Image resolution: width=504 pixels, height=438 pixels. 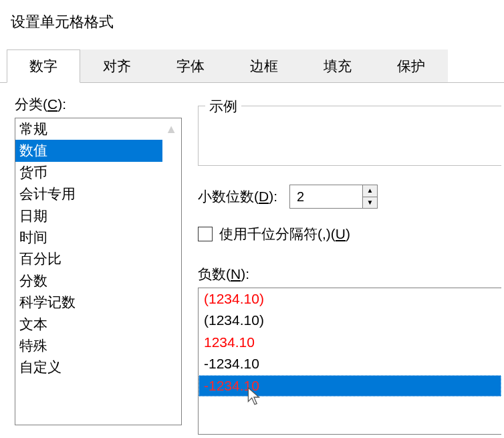 What do you see at coordinates (89, 173) in the screenshot?
I see `category-item: 货币` at bounding box center [89, 173].